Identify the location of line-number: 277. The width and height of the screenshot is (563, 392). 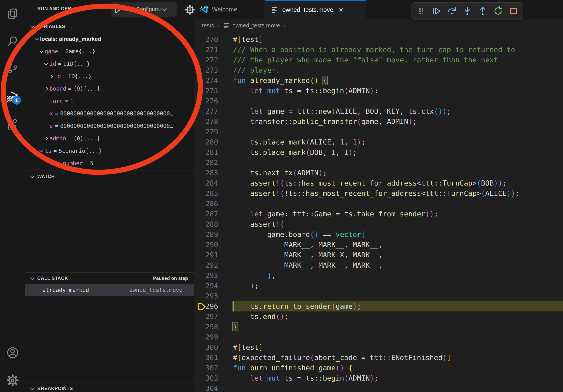
(206, 111).